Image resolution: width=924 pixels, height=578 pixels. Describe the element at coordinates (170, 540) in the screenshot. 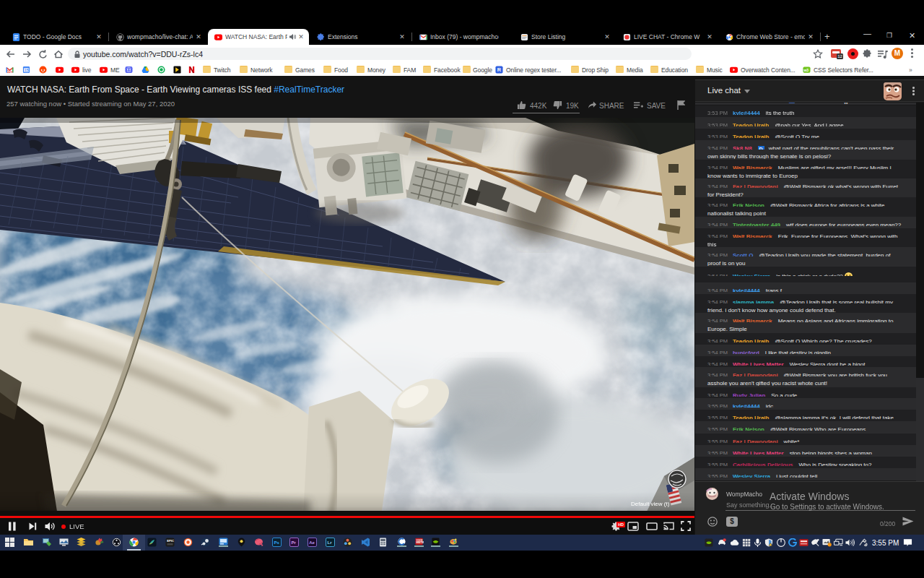

I see `svg-text: EPIC` at that location.